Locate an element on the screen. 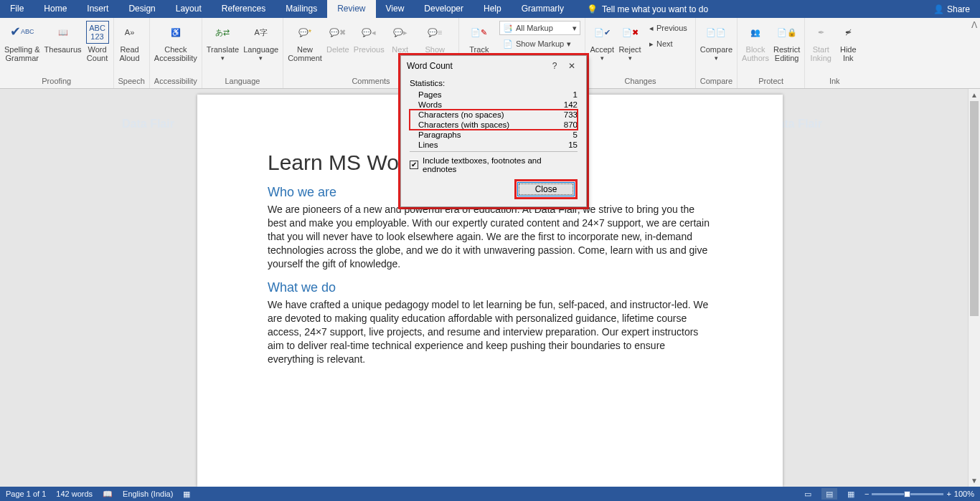  share-button: 👤 Share is located at coordinates (951, 9).